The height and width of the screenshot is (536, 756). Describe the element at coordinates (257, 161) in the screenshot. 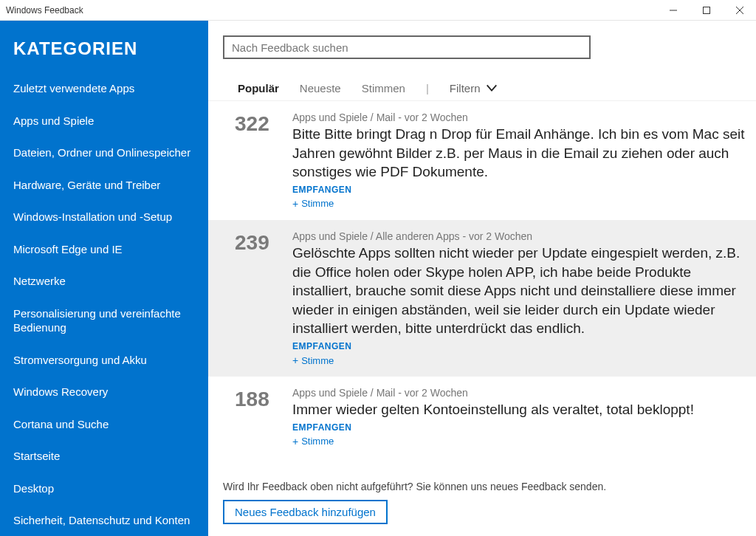

I see `vote-count: 322` at that location.